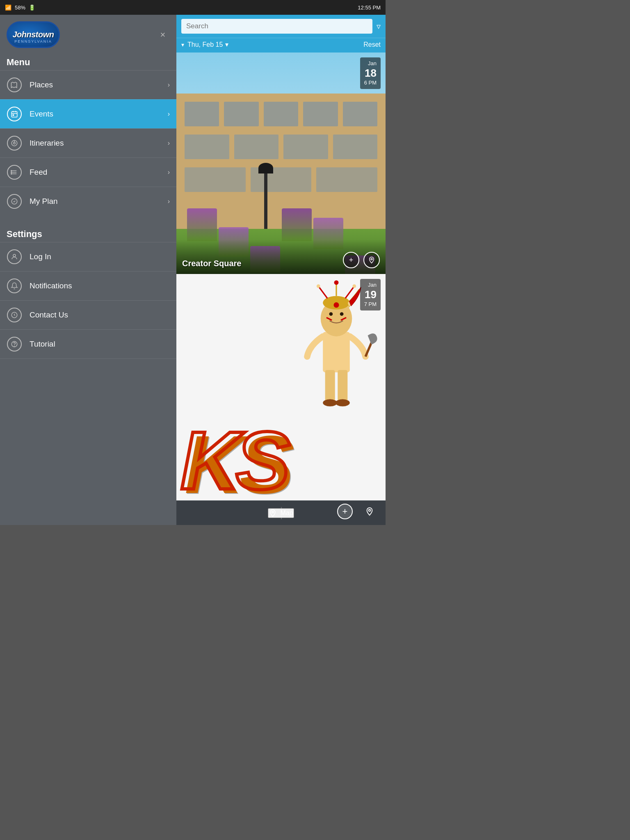 The width and height of the screenshot is (630, 840). I want to click on events-icon, so click(14, 114).